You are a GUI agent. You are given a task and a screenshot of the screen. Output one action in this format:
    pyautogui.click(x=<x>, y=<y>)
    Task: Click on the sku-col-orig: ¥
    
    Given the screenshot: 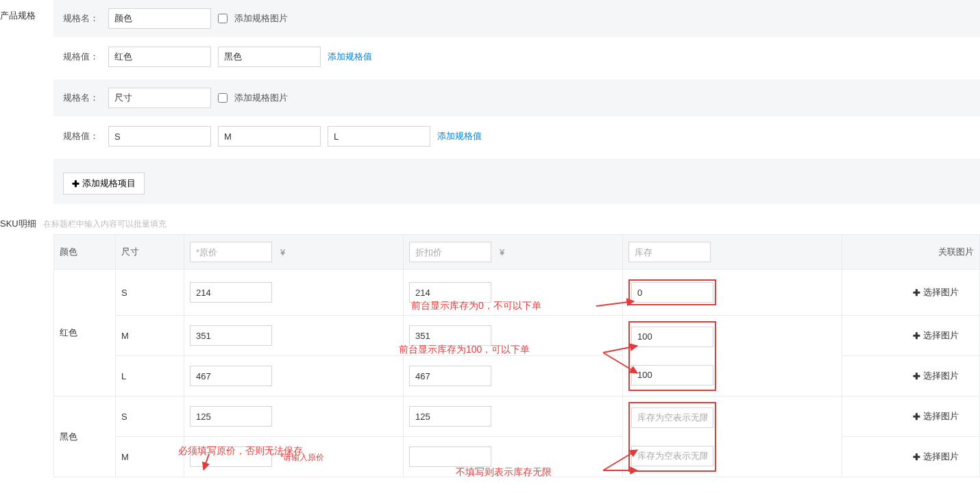 What is the action you would take?
    pyautogui.click(x=294, y=252)
    